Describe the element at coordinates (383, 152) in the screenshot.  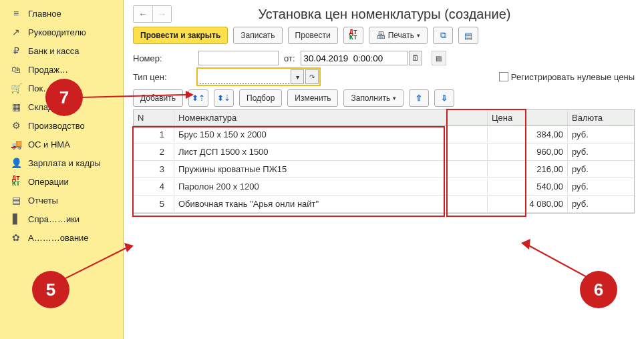
I see `table-row: 2 Лист ДСП 1500 х 1500 960,00 руб.` at that location.